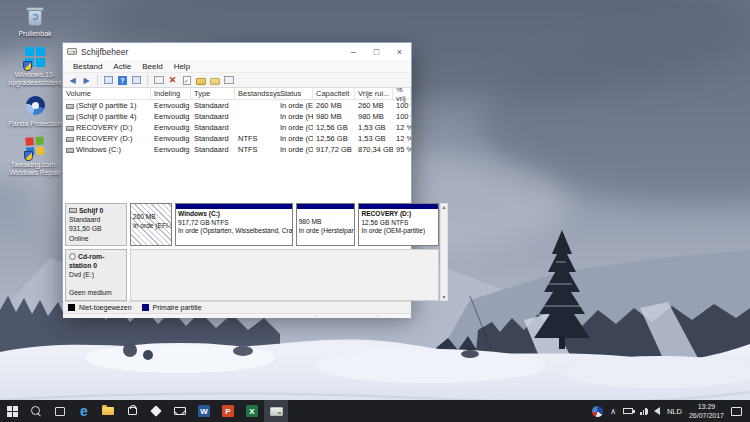 The image size is (750, 422). Describe the element at coordinates (252, 411) in the screenshot. I see `taskbar-excel: X` at that location.